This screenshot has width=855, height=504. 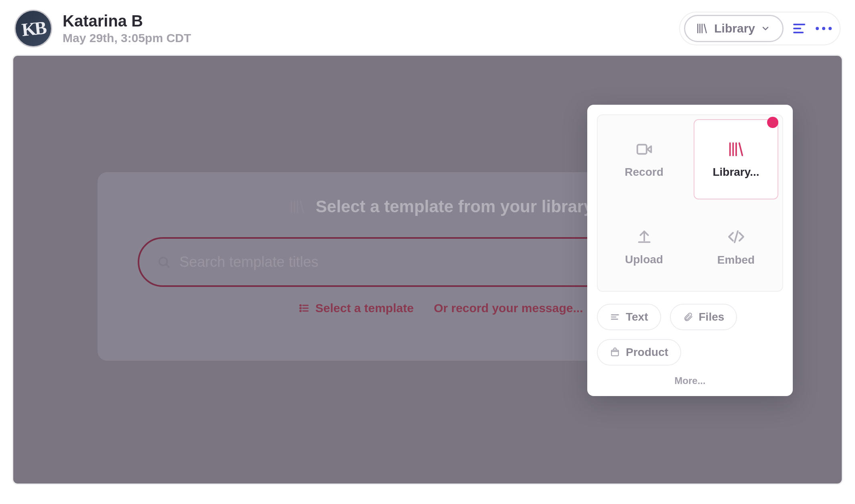 I want to click on tile-upload: Upload, so click(x=644, y=247).